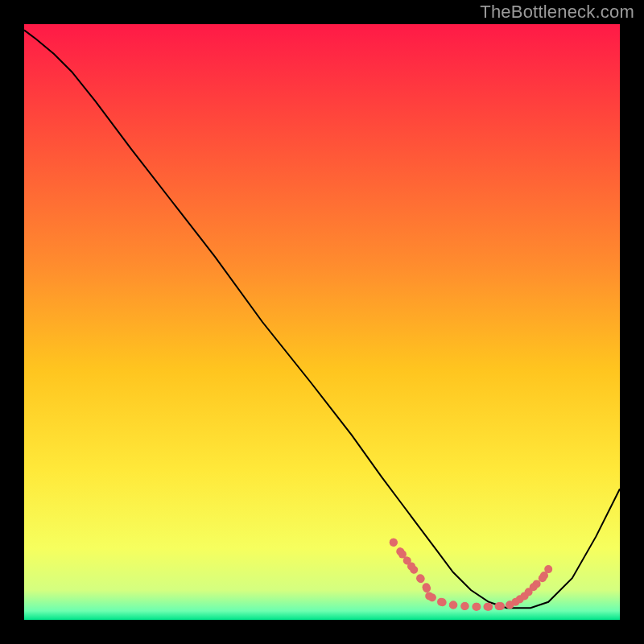 The image size is (644, 644). What do you see at coordinates (557, 12) in the screenshot?
I see `watermark-text: TheBottleneck.com` at bounding box center [557, 12].